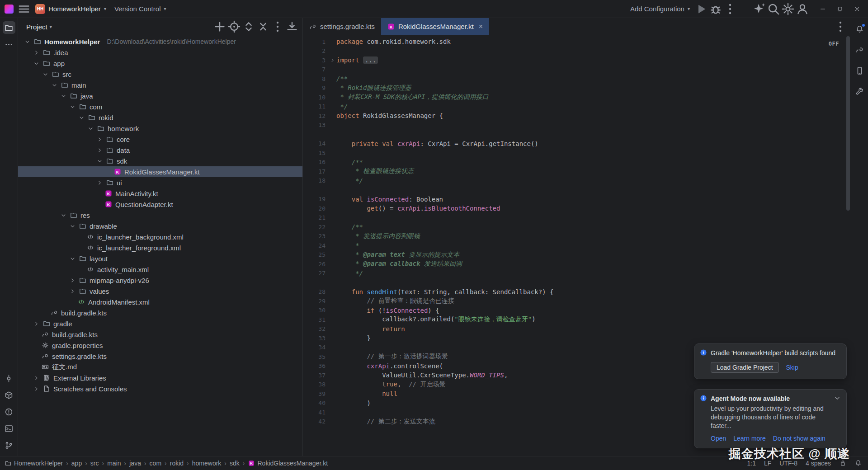 The image size is (868, 470). Describe the element at coordinates (316, 181) in the screenshot. I see `line-number: 18` at that location.